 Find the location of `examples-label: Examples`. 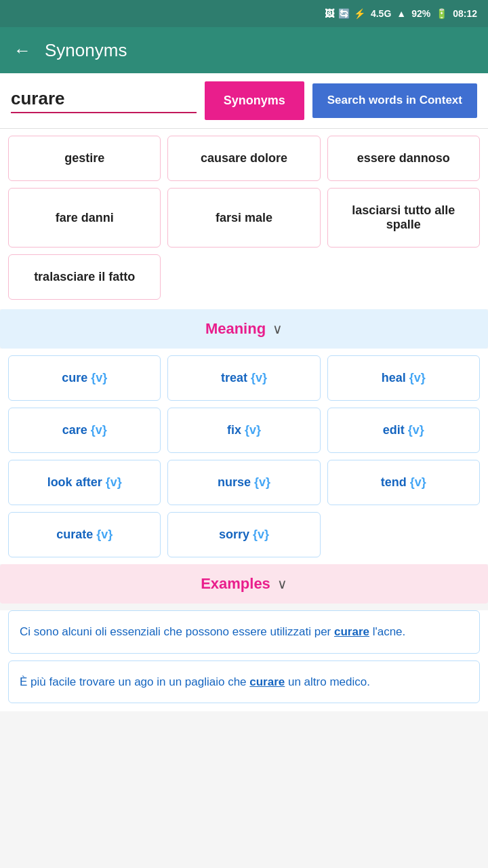

examples-label: Examples is located at coordinates (236, 584).